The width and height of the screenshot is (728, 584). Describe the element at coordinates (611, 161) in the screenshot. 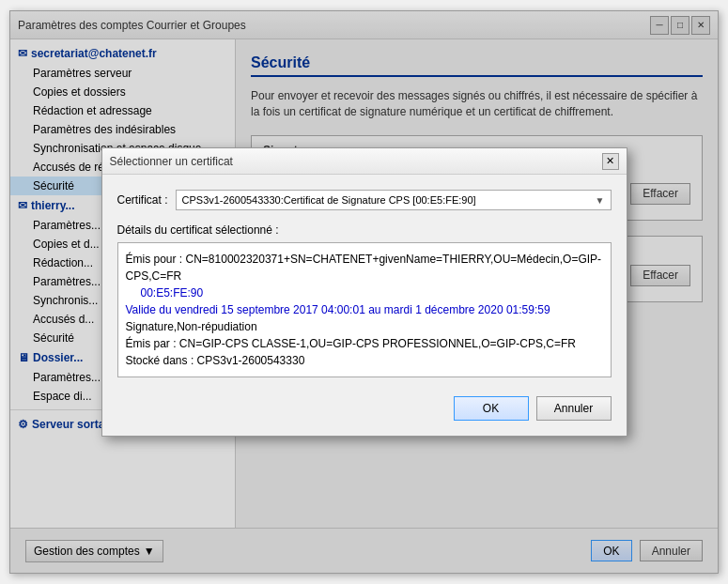

I see `modal-close-button: ✕` at that location.